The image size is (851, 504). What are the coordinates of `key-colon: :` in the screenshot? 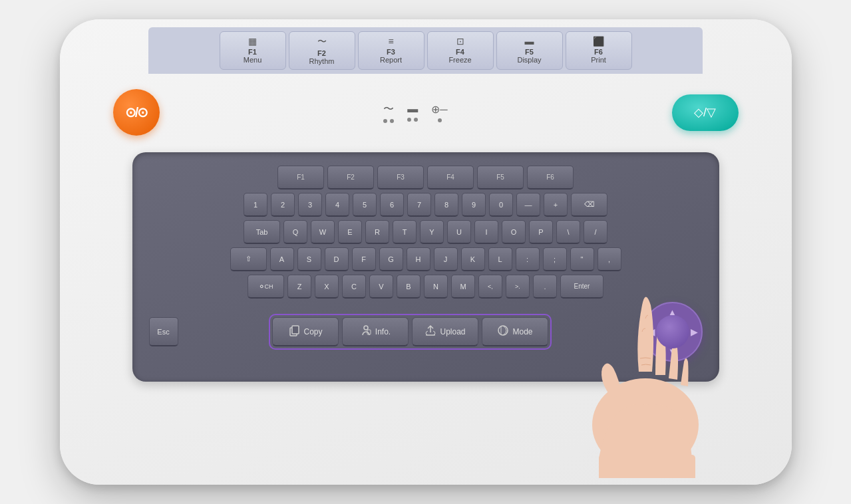 It's located at (528, 259).